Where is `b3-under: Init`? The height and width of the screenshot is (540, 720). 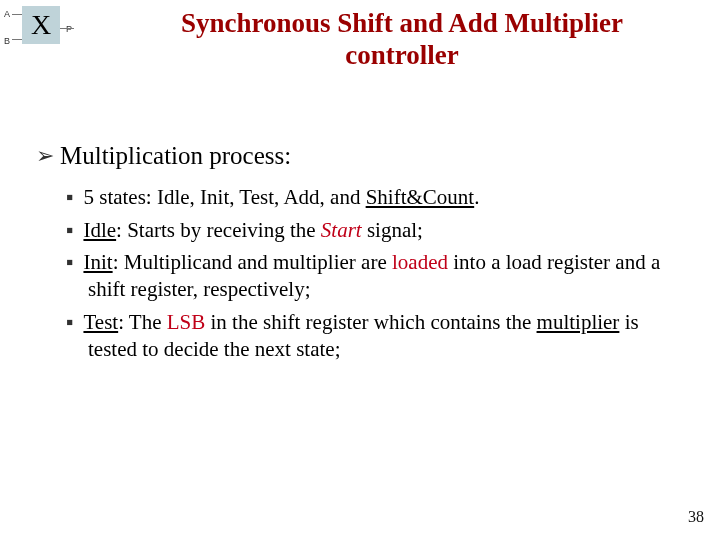 b3-under: Init is located at coordinates (98, 262).